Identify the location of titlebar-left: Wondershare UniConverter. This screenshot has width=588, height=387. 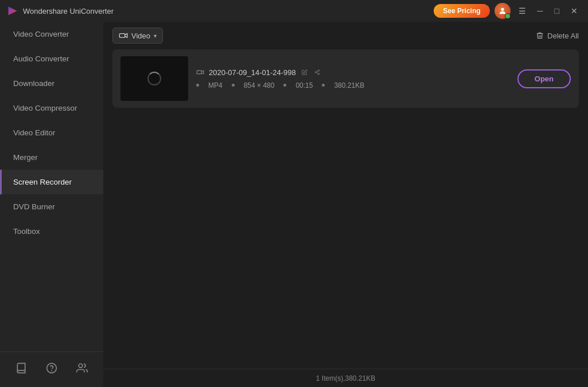
(60, 11).